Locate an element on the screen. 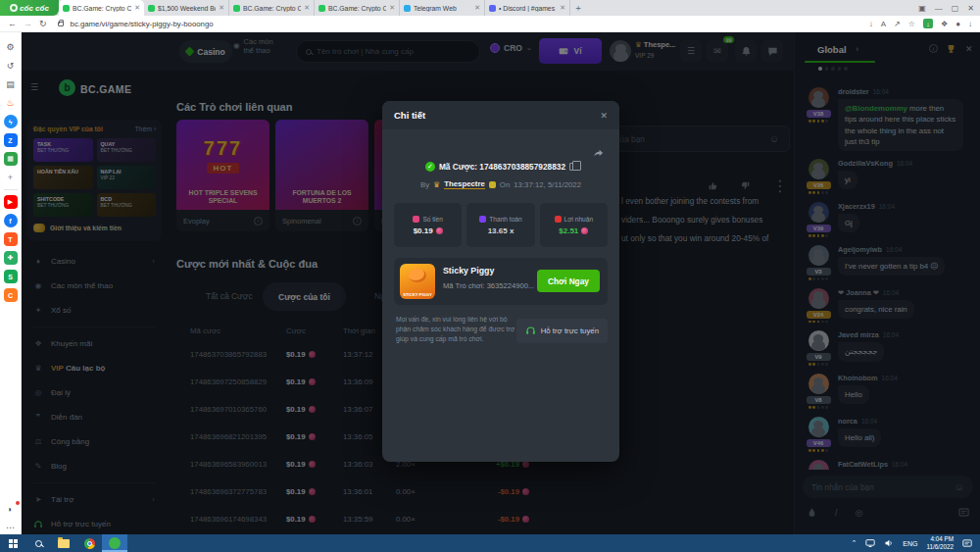 This screenshot has height=552, width=980. chat-trophy-icon is located at coordinates (951, 49).